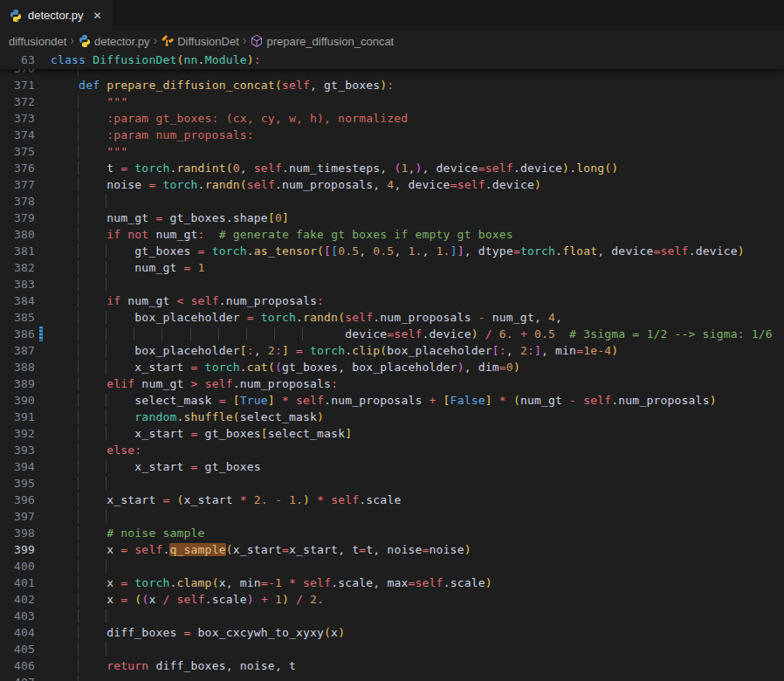 Image resolution: width=784 pixels, height=681 pixels. What do you see at coordinates (17, 566) in the screenshot?
I see `line-number: 400` at bounding box center [17, 566].